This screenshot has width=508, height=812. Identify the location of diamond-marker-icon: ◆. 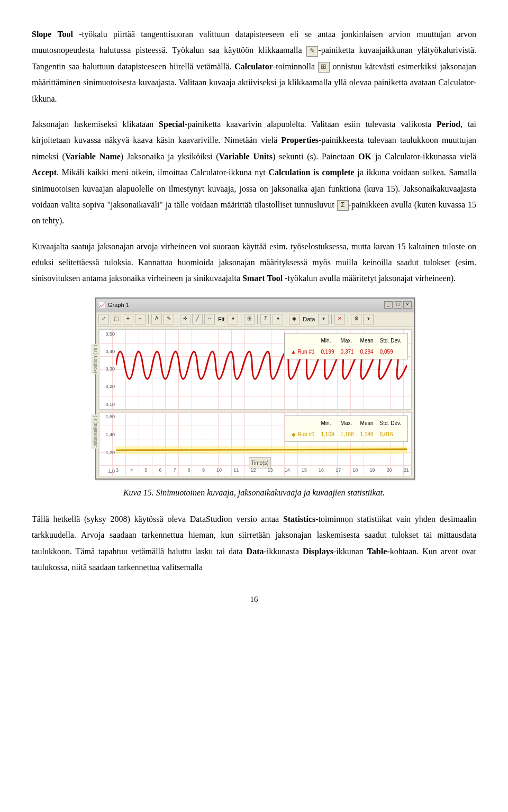
(294, 434).